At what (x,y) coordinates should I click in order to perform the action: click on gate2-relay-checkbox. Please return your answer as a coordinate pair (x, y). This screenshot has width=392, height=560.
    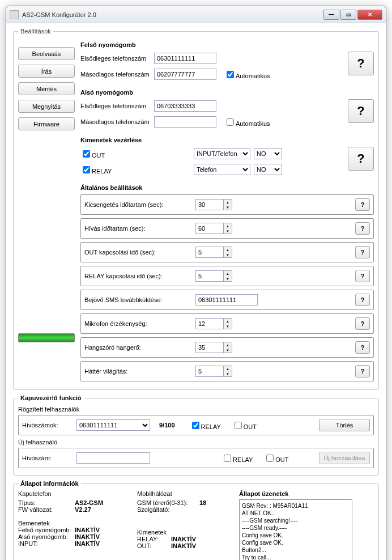
    Looking at the image, I should click on (228, 458).